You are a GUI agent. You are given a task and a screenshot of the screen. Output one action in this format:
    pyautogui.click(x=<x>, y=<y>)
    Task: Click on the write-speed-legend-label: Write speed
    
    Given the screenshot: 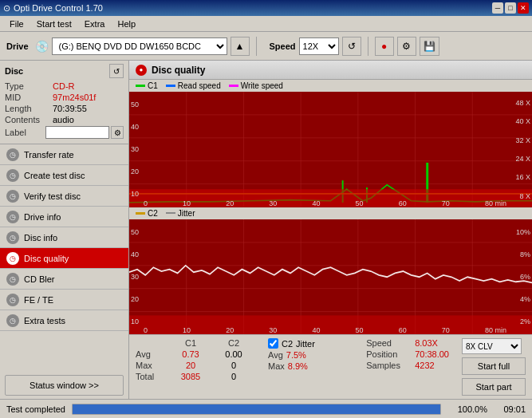 What is the action you would take?
    pyautogui.click(x=262, y=86)
    